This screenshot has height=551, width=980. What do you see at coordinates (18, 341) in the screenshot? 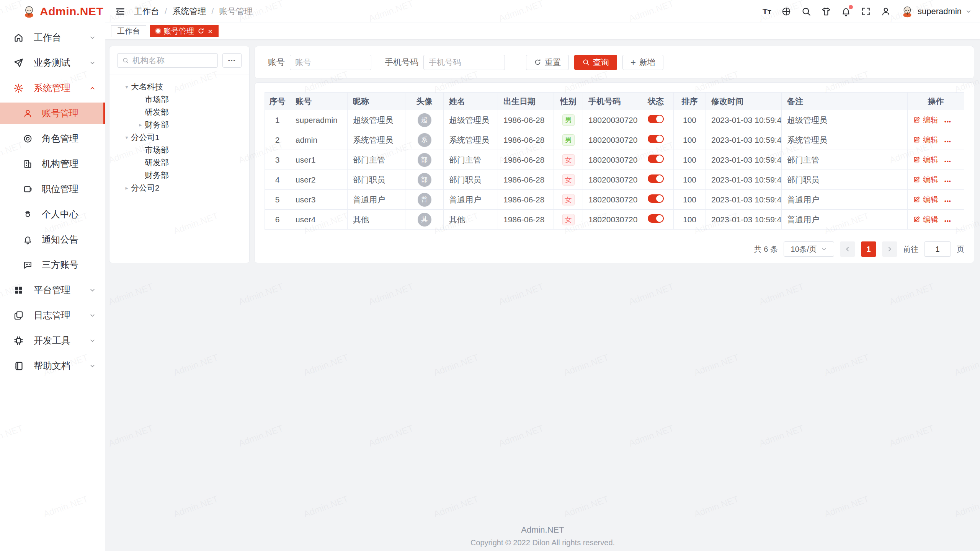
I see `chip-icon` at bounding box center [18, 341].